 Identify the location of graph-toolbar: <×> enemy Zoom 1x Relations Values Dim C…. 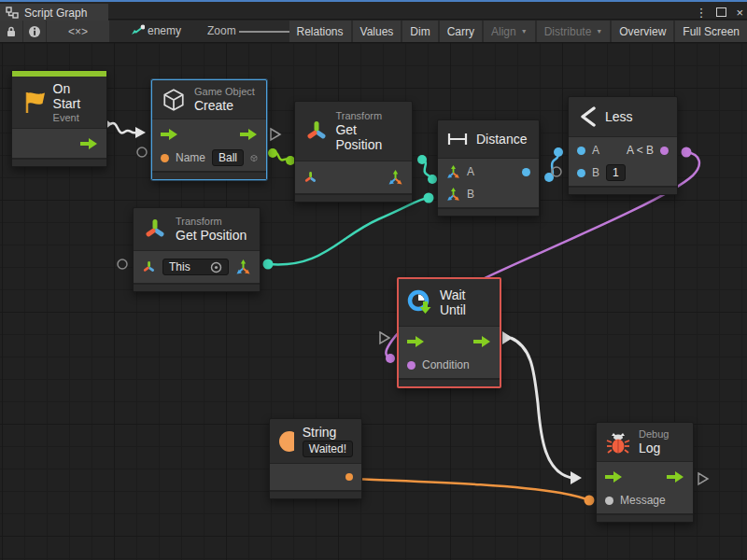
(374, 32).